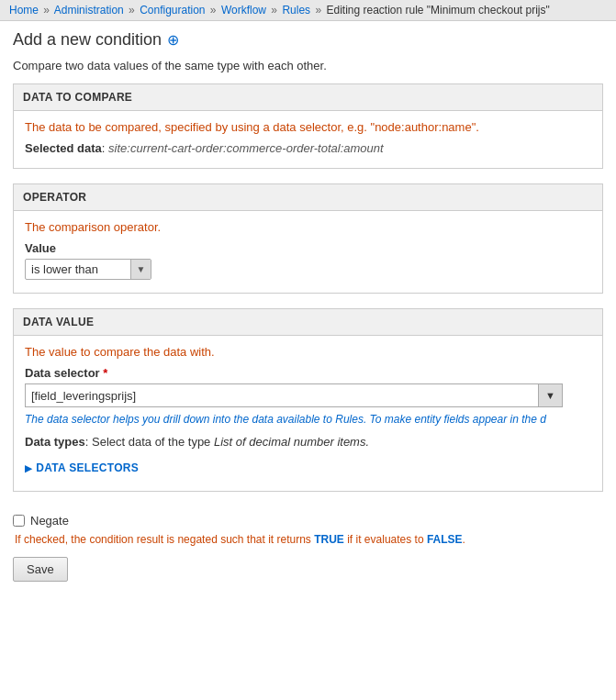 This screenshot has width=616, height=700. I want to click on data-to-compare-header: DATA TO COMPARE, so click(308, 97).